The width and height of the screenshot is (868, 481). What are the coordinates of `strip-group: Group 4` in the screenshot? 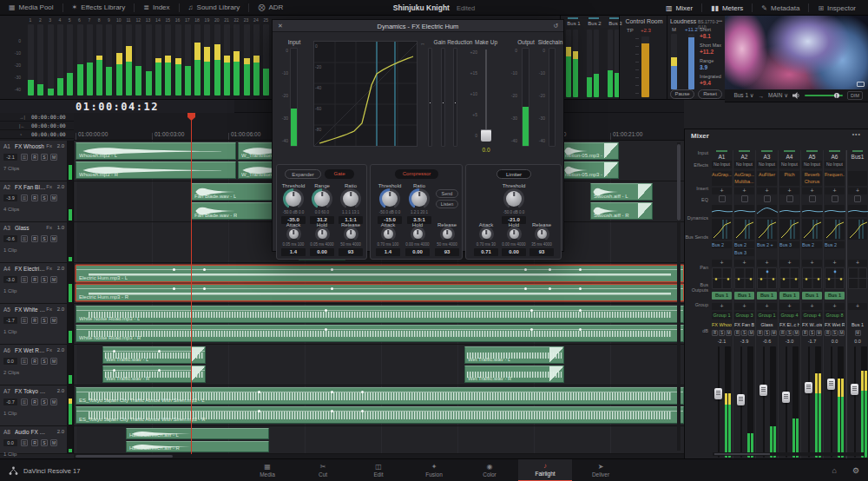 It's located at (790, 316).